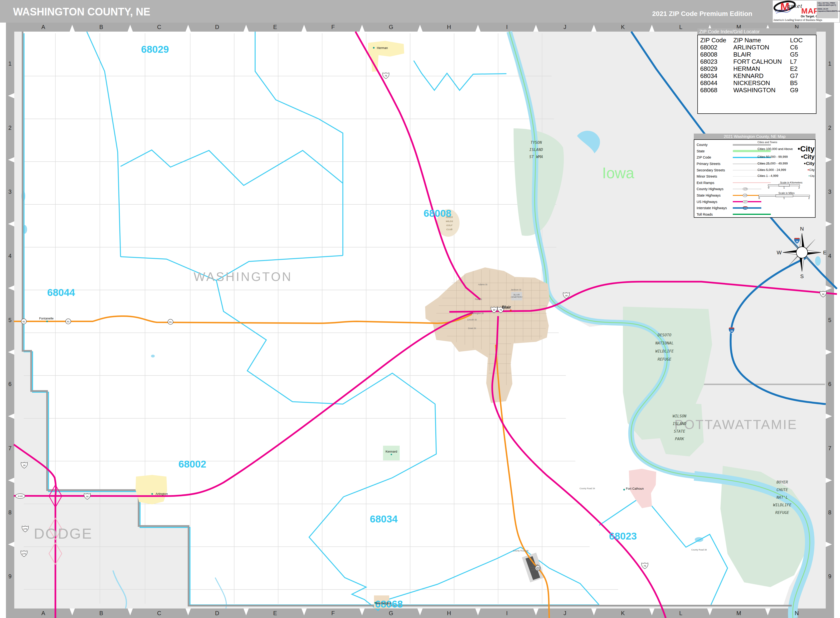  What do you see at coordinates (828, 3) in the screenshot?
I see `call-line1: CALL US TOLL FREE!` at bounding box center [828, 3].